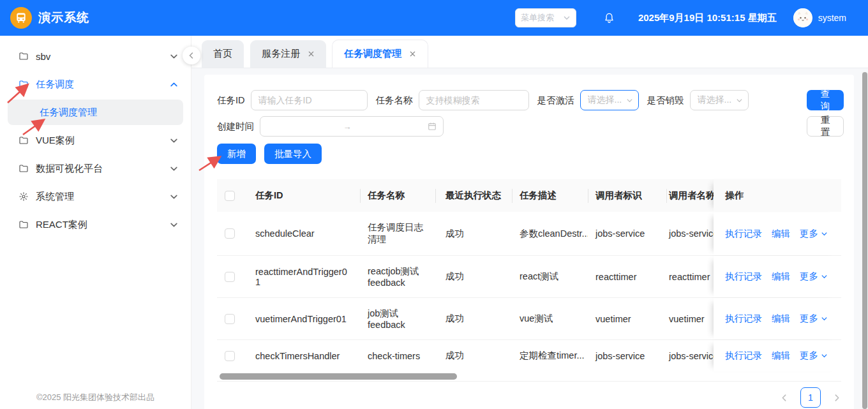 The height and width of the screenshot is (409, 868). Describe the element at coordinates (825, 126) in the screenshot. I see `reset-button: 重置` at that location.